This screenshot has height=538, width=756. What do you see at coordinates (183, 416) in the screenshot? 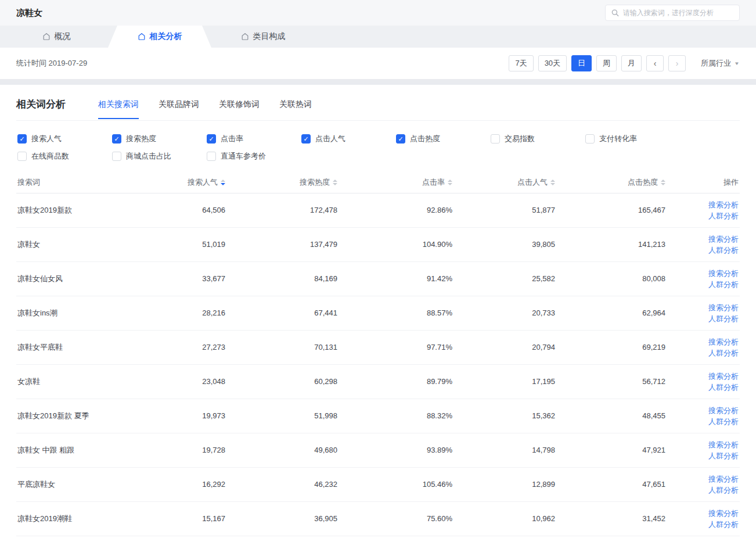
I see `search-popularity-cell: 19,973` at bounding box center [183, 416].